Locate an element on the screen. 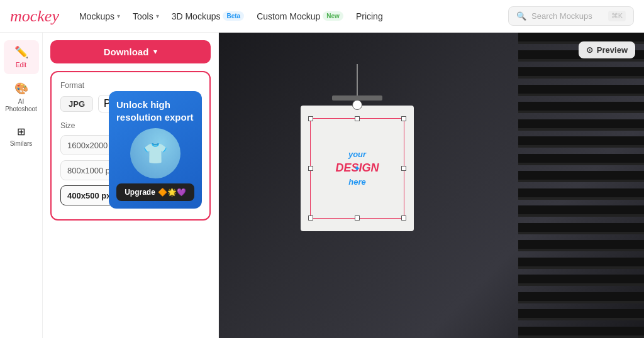 This screenshot has width=644, height=338. design-selection-box: your DESIGN here ✦ is located at coordinates (357, 168).